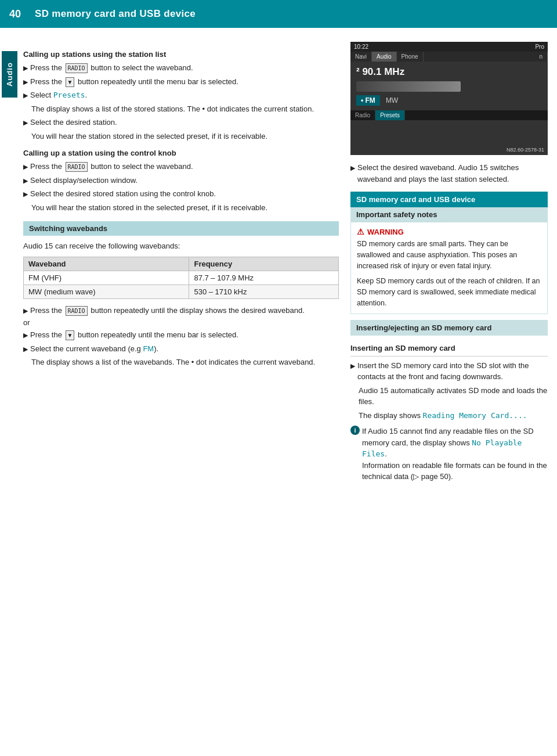 The width and height of the screenshot is (557, 756). I want to click on table-header-waveband: Waveband, so click(107, 264).